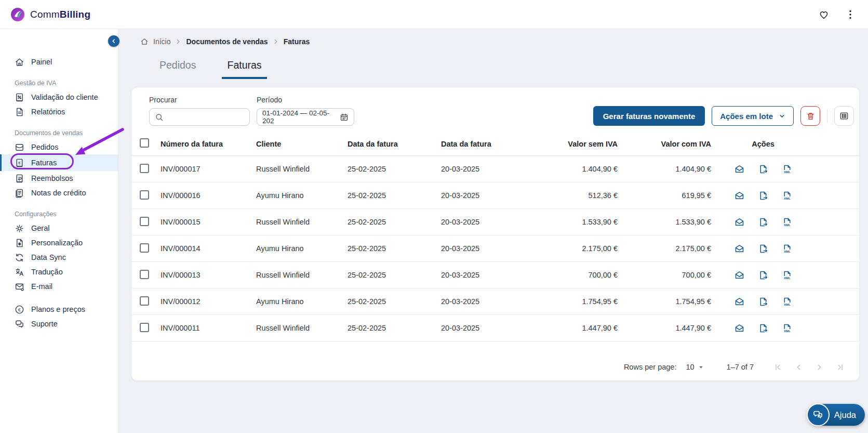 This screenshot has width=868, height=433. Describe the element at coordinates (59, 163) in the screenshot. I see `sidebar-item-faturas: € Faturas` at that location.